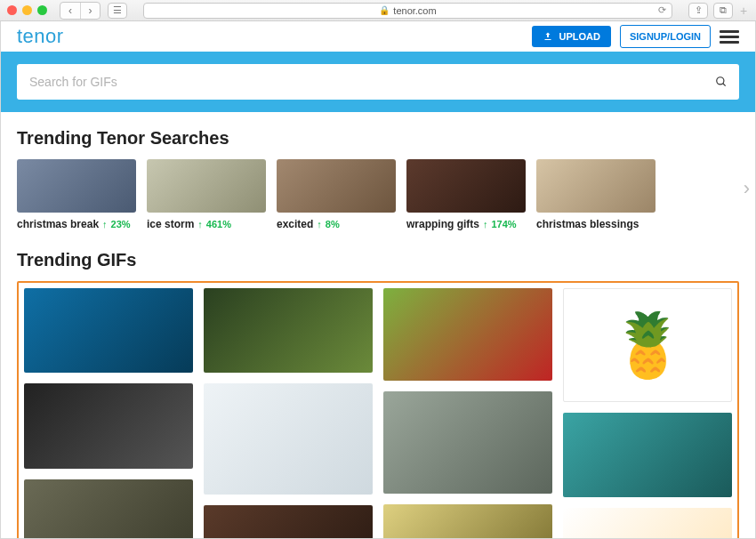  Describe the element at coordinates (647, 455) in the screenshot. I see `gif-surprised-man-glasses` at that location.